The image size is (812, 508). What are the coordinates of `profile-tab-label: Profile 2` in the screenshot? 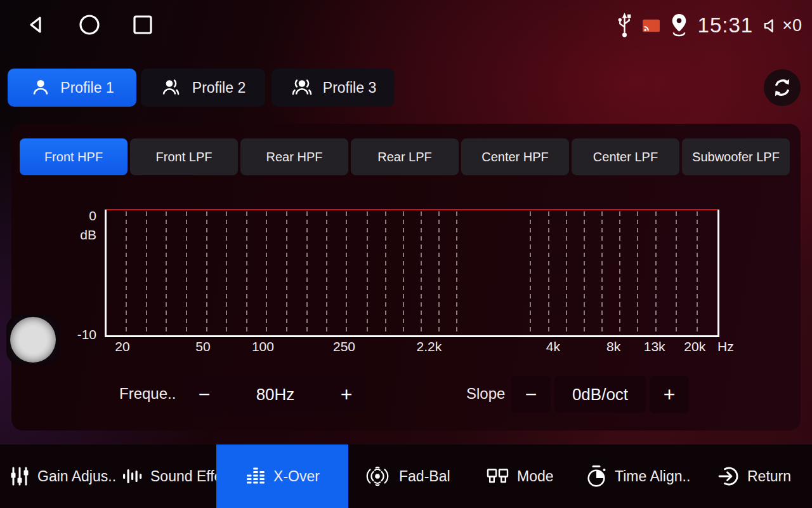 It's located at (219, 88).